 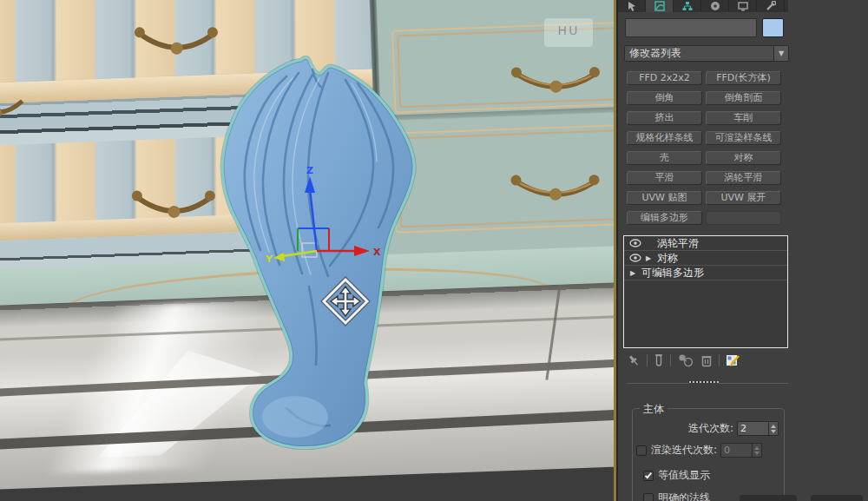 What do you see at coordinates (707, 360) in the screenshot?
I see `remove-modifier-icon` at bounding box center [707, 360].